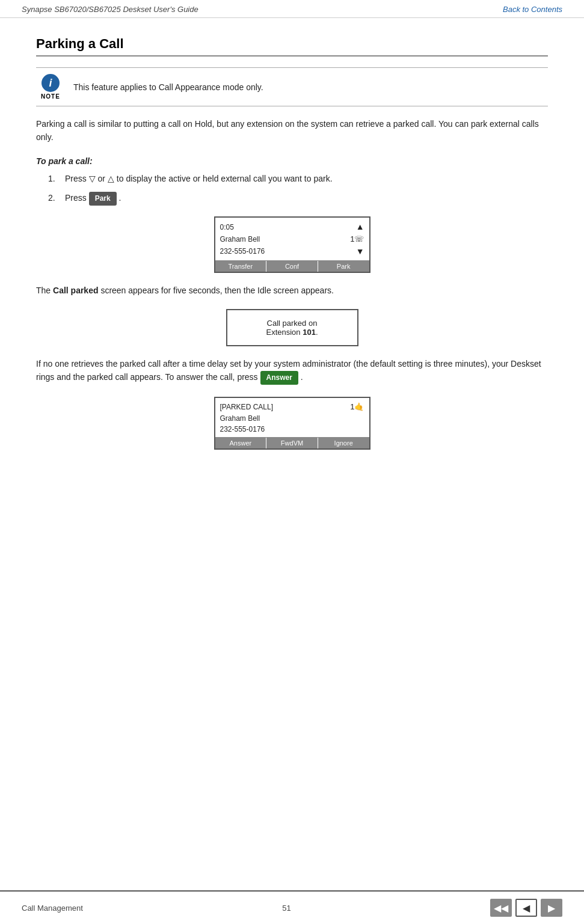 The width and height of the screenshot is (584, 924). What do you see at coordinates (501, 908) in the screenshot?
I see `nav-prev-prev-button: ◀◀` at bounding box center [501, 908].